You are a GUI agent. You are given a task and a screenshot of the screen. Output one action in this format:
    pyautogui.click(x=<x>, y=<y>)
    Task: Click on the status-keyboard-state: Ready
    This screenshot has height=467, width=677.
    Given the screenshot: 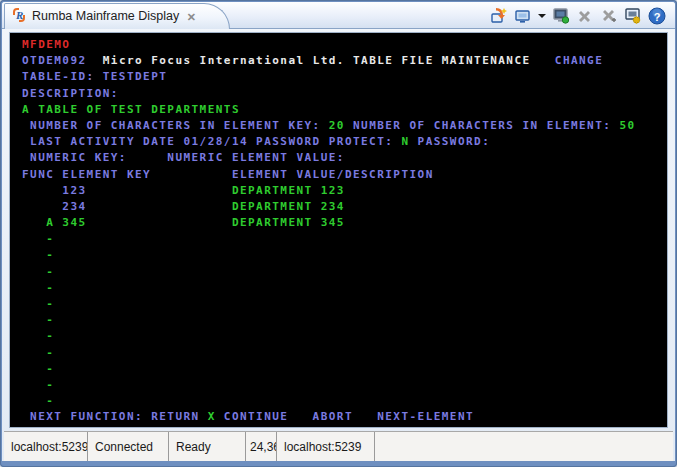 What is the action you would take?
    pyautogui.click(x=208, y=446)
    